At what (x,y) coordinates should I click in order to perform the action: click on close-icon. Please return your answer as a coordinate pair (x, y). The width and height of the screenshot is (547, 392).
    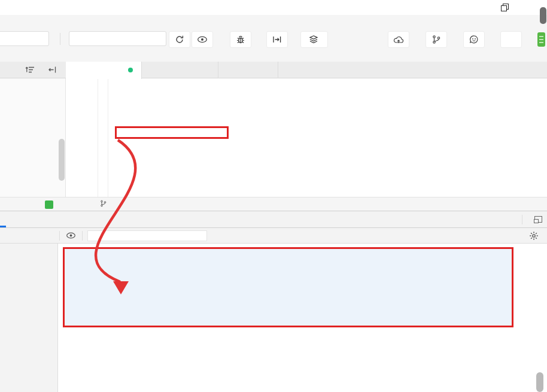
    Looking at the image, I should click on (532, 7).